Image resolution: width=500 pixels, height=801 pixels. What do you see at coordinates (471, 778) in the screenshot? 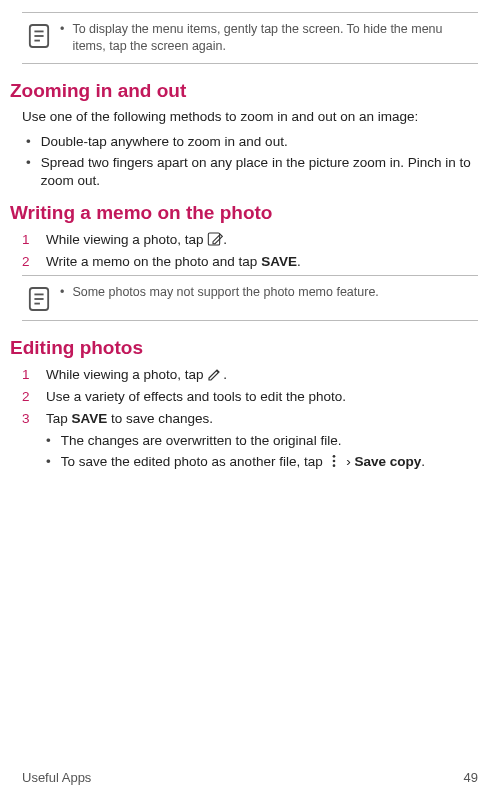
I see `page-number: 49` at bounding box center [471, 778].